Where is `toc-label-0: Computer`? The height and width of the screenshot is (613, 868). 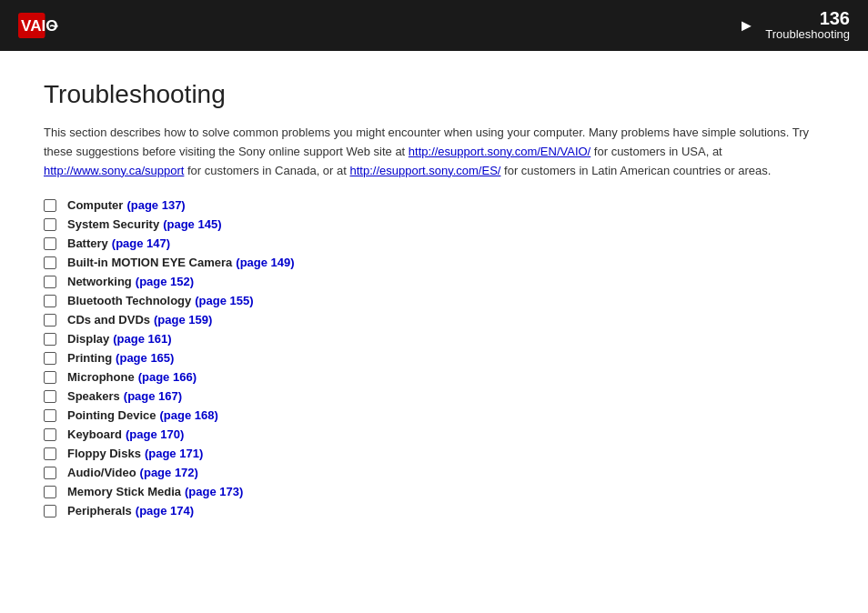 toc-label-0: Computer is located at coordinates (95, 206).